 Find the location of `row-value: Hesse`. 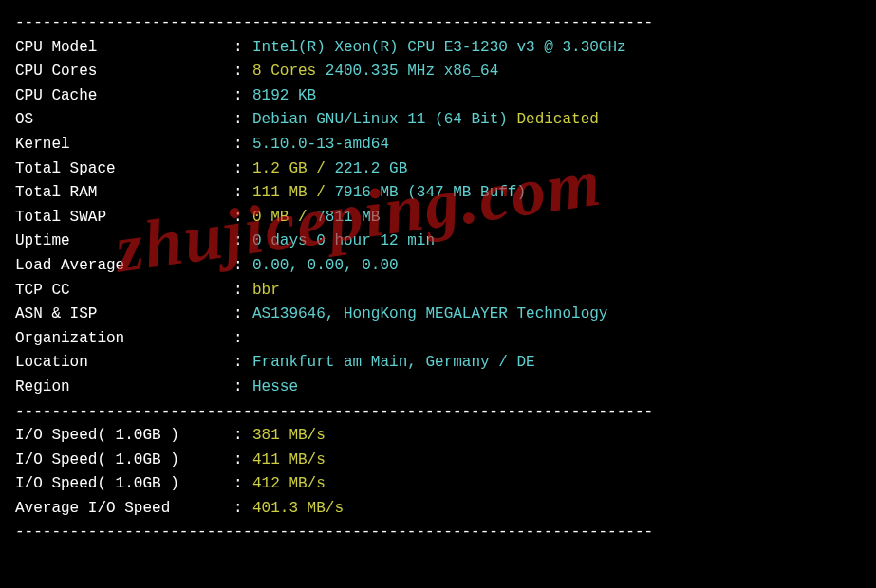

row-value: Hesse is located at coordinates (556, 388).